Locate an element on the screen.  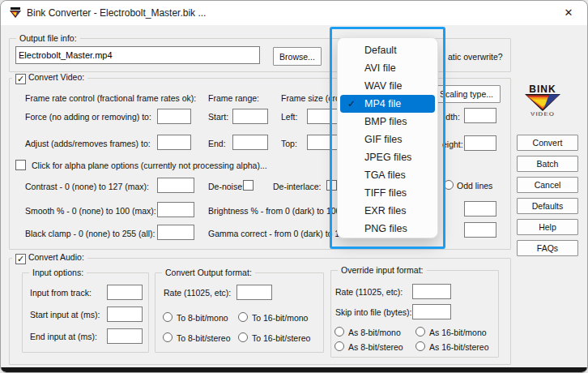
width-input is located at coordinates (480, 115).